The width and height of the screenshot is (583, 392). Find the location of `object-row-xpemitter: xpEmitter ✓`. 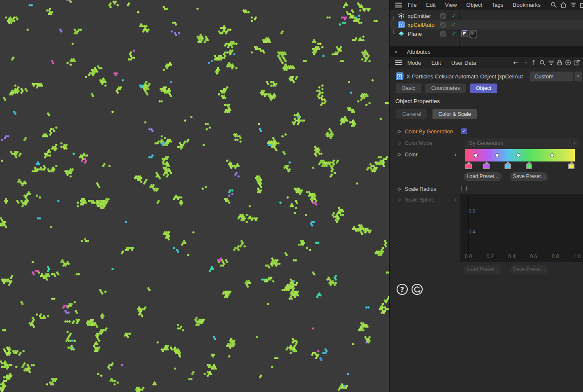

object-row-xpemitter: xpEmitter ✓ is located at coordinates (487, 16).